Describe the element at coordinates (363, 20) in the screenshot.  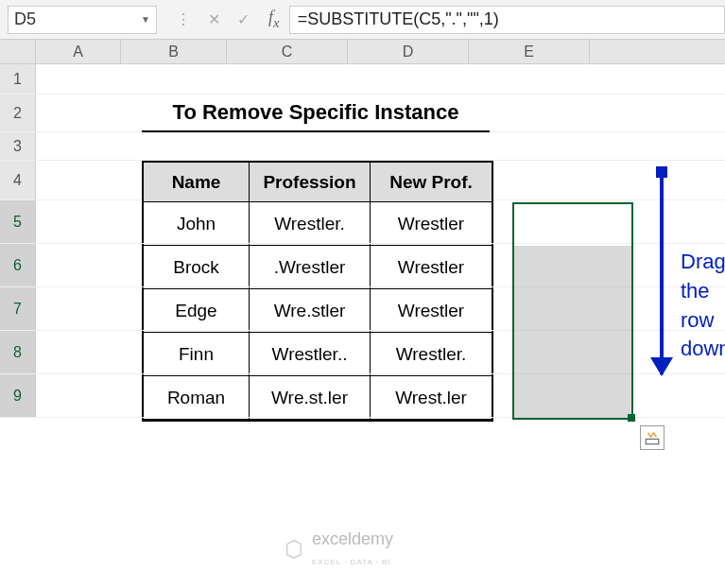
I see `formula-bar: D5 ▼ ⋮ ✕ ✓ fx =SUBSTITUTE(C5,".","",1)` at that location.